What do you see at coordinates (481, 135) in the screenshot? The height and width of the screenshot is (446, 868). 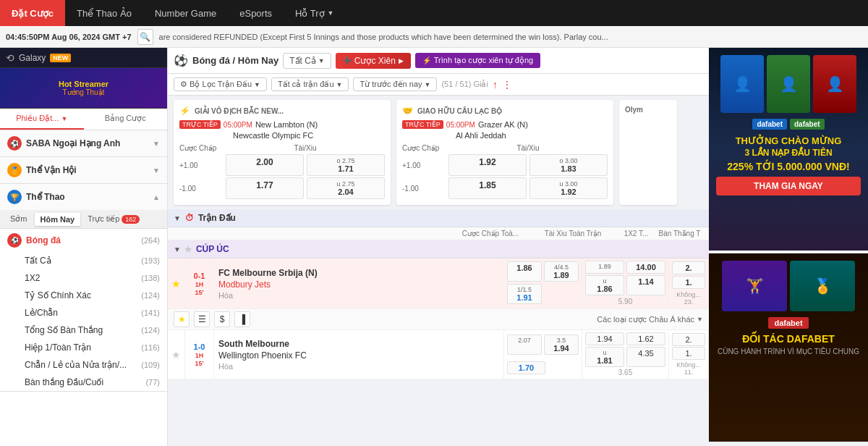 I see `live-away-2: Al Ahli Jeddah` at bounding box center [481, 135].